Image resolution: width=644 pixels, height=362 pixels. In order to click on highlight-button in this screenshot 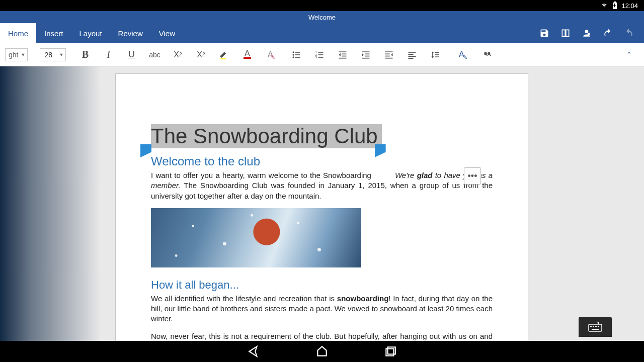, I will do `click(224, 55)`.